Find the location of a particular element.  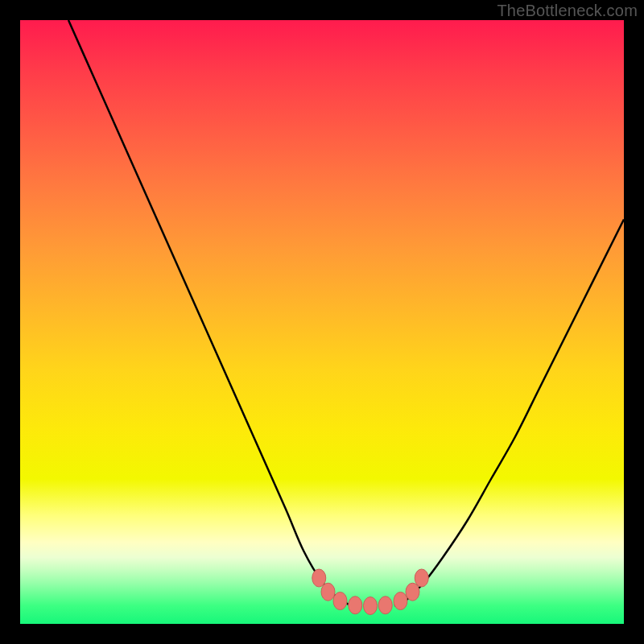

watermark-text: TheBottleneck.com is located at coordinates (567, 11).